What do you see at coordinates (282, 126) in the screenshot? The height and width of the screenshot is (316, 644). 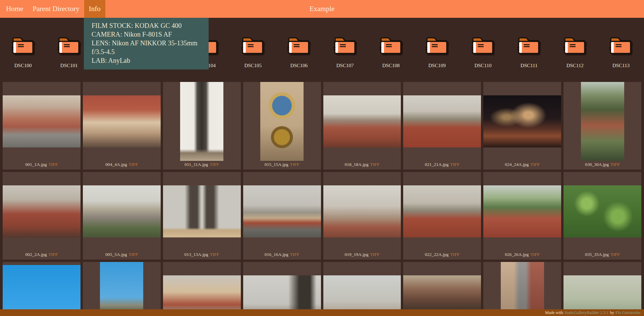 I see `gallery-cell: 015_15A.jpg TIFF` at bounding box center [282, 126].